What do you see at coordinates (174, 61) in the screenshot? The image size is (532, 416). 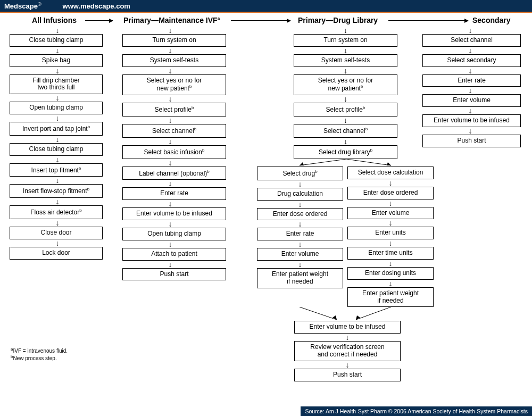 I see `flow-step: System self-tests` at bounding box center [174, 61].